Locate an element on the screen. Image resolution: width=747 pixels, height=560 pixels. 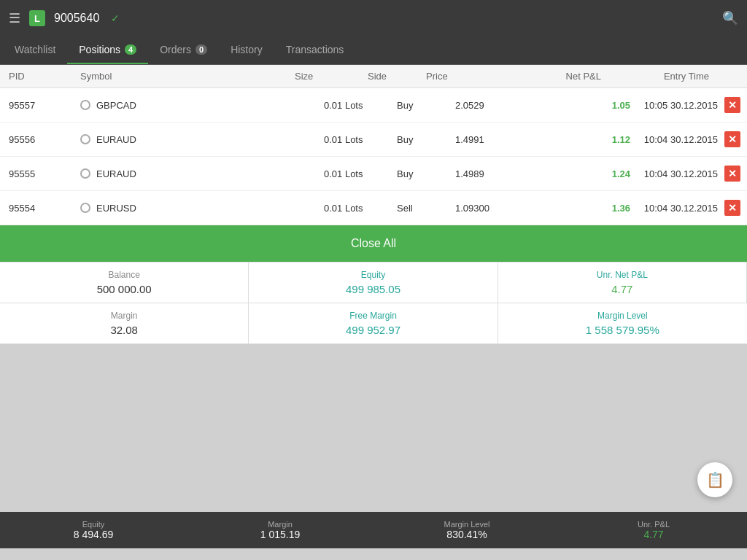
free-margin-value: 499 952.97 is located at coordinates (373, 330).